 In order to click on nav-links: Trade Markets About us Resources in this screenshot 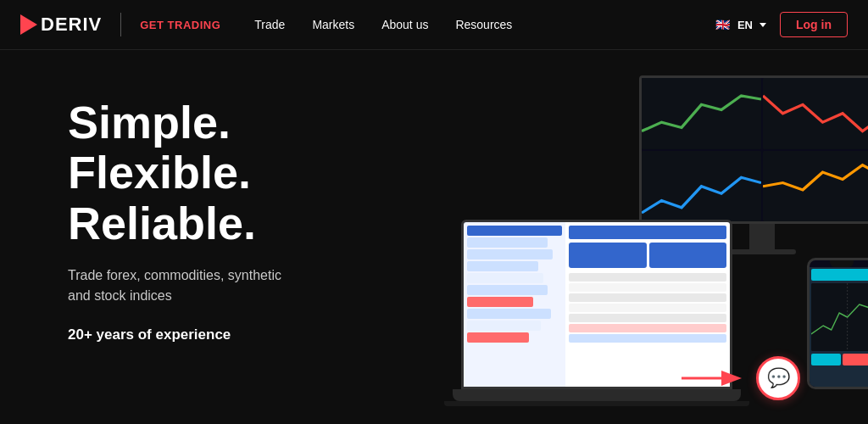, I will do `click(484, 25)`.